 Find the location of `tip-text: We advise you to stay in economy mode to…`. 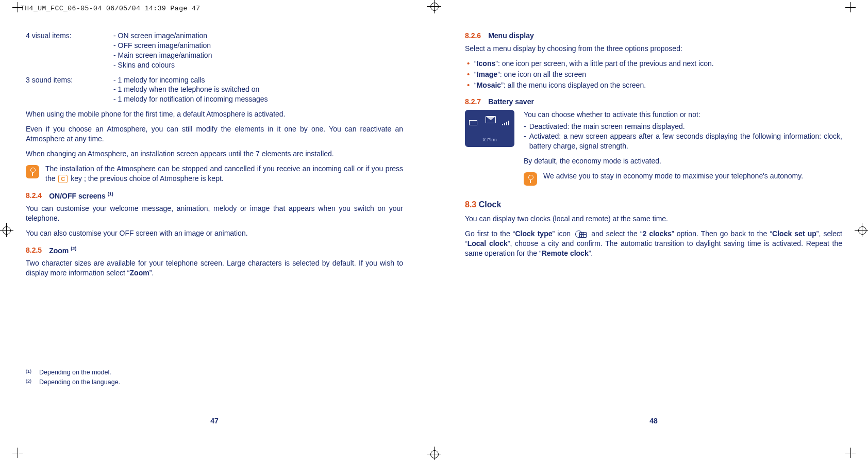

tip-text: We advise you to stay in economy mode to… is located at coordinates (693, 176).